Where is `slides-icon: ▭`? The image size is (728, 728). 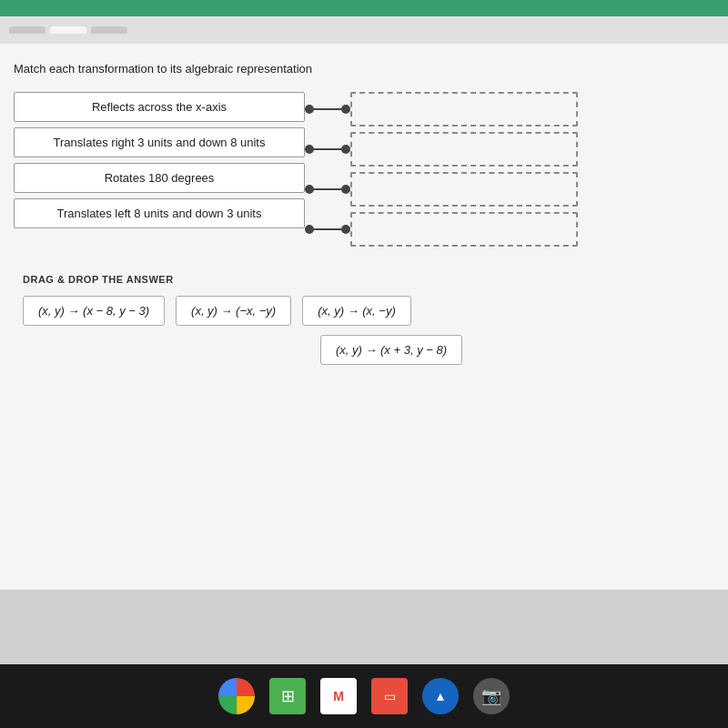
slides-icon: ▭ is located at coordinates (389, 696).